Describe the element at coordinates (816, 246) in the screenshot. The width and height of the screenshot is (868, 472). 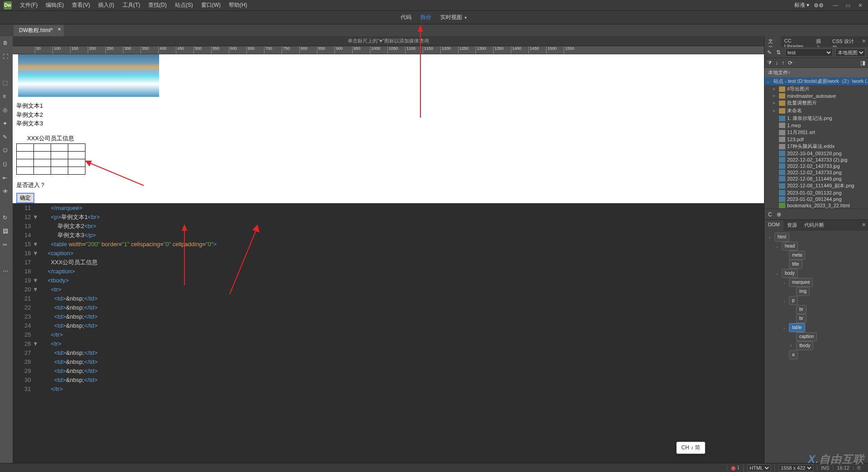
I see `dom-node: ⌄head` at that location.